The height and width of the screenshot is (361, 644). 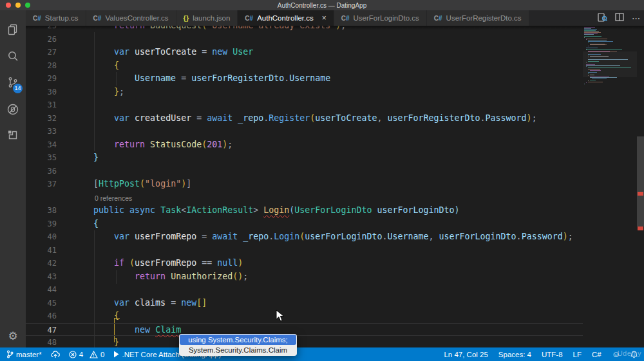 I want to click on code-line-41: 41, so click(x=304, y=251).